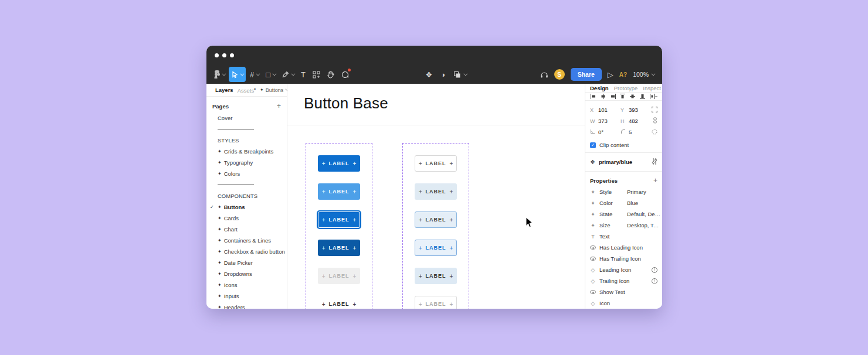 This screenshot has height=355, width=868. Describe the element at coordinates (633, 121) in the screenshot. I see `height-input: 482` at that location.